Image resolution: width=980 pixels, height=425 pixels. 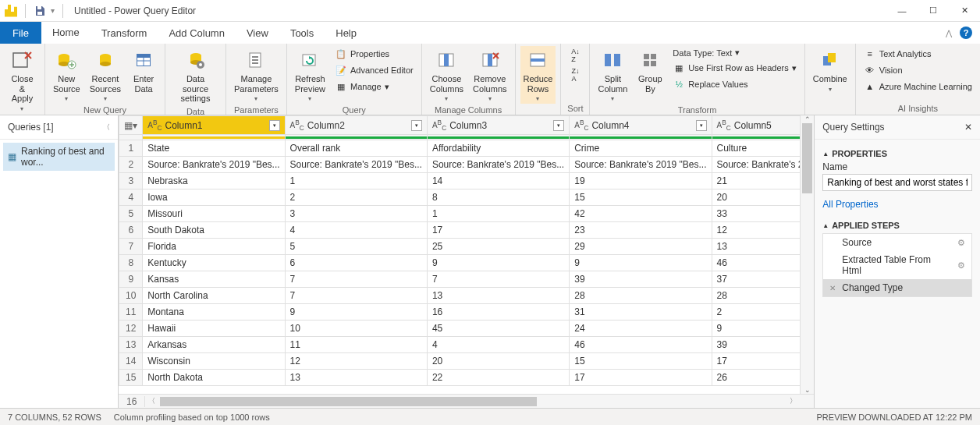 I want to click on applied-step: Extracted Table From Html⚙, so click(x=897, y=265).